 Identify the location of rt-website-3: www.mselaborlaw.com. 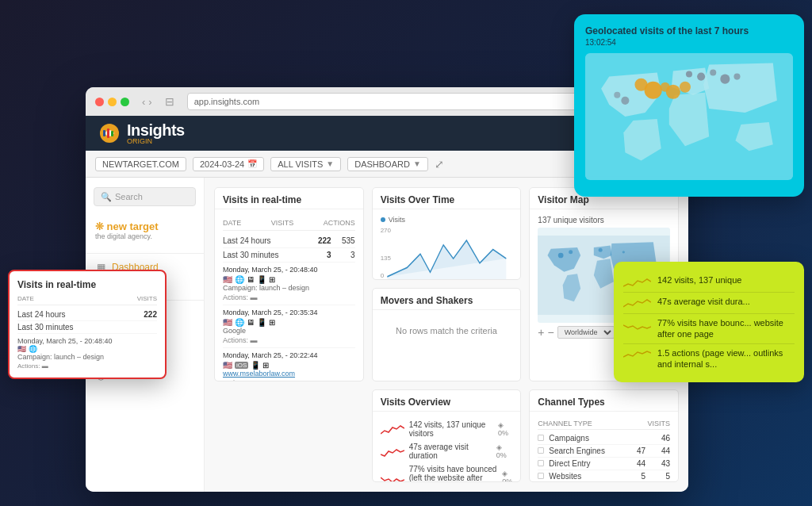
(289, 374).